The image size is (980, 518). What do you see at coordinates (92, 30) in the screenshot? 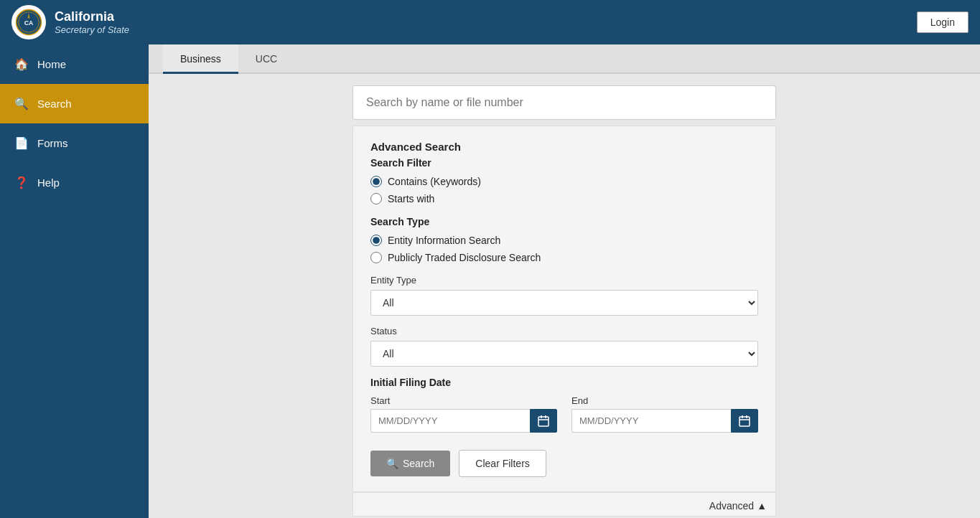
I see `org-sub: Secretary of State` at bounding box center [92, 30].